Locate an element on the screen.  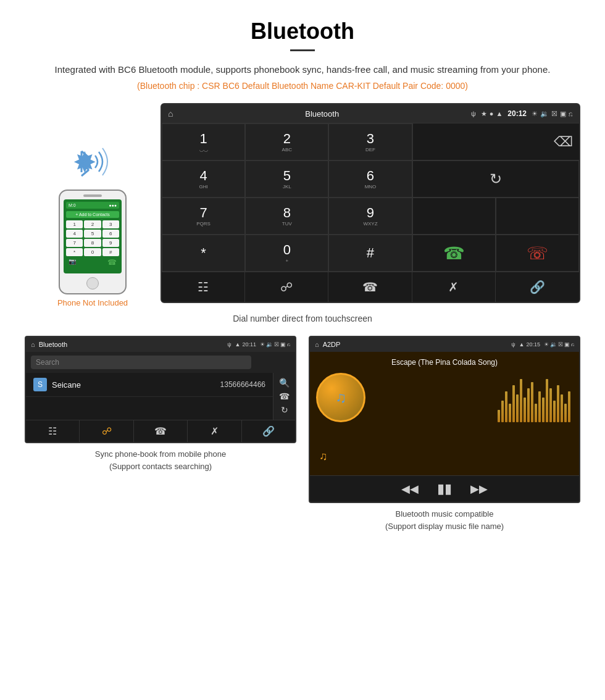
key-star: * is located at coordinates (204, 253).